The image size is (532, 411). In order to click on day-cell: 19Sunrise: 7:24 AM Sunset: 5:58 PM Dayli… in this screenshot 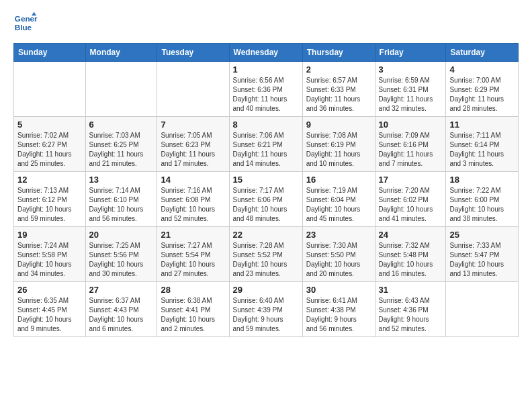, I will do `click(50, 255)`.